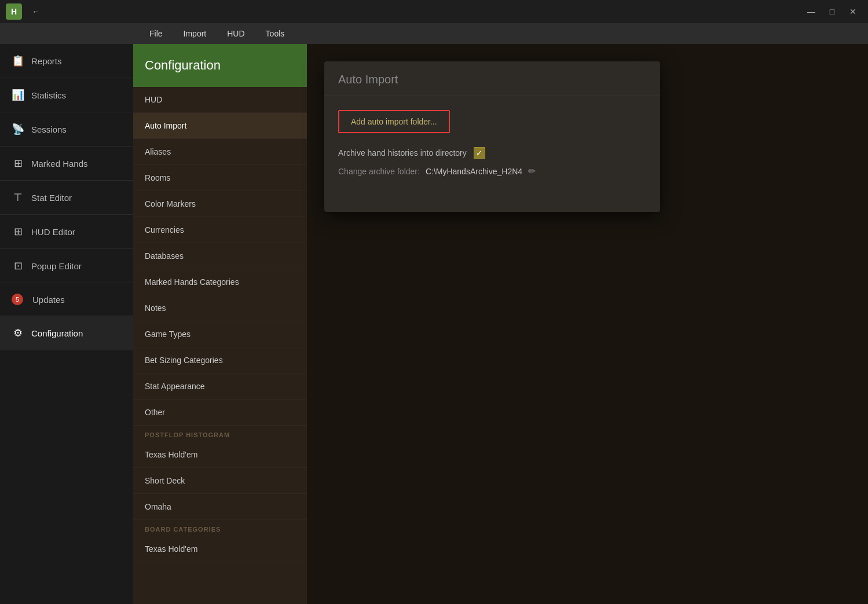 This screenshot has width=868, height=604. Describe the element at coordinates (57, 334) in the screenshot. I see `sidebar-label-configuration: Configuration` at that location.